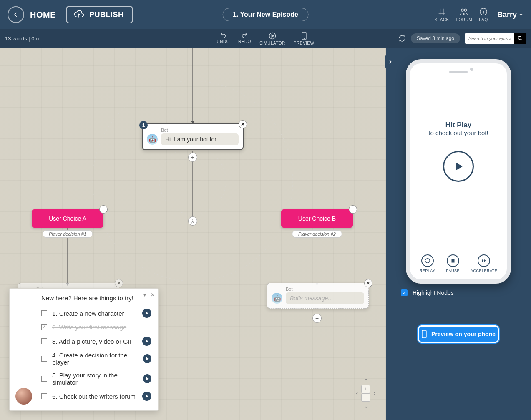 The width and height of the screenshot is (531, 420). Describe the element at coordinates (84, 359) in the screenshot. I see `onboarding-item: 4. Create a decision for the player` at that location.